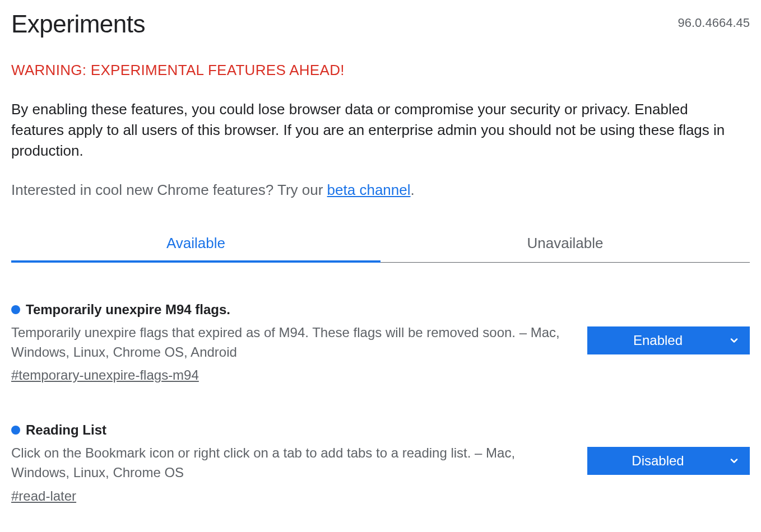 The width and height of the screenshot is (761, 532). I want to click on experiment-hash-link: #read-later, so click(44, 496).